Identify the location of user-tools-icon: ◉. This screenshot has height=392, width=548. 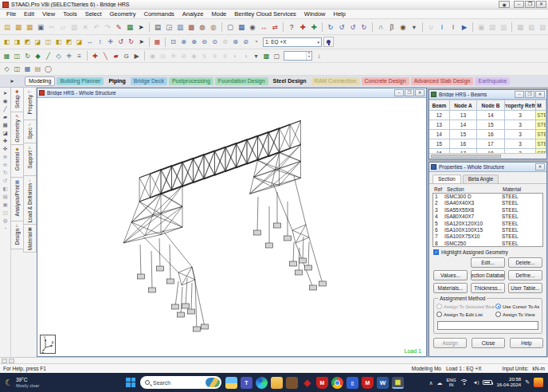
(252, 27).